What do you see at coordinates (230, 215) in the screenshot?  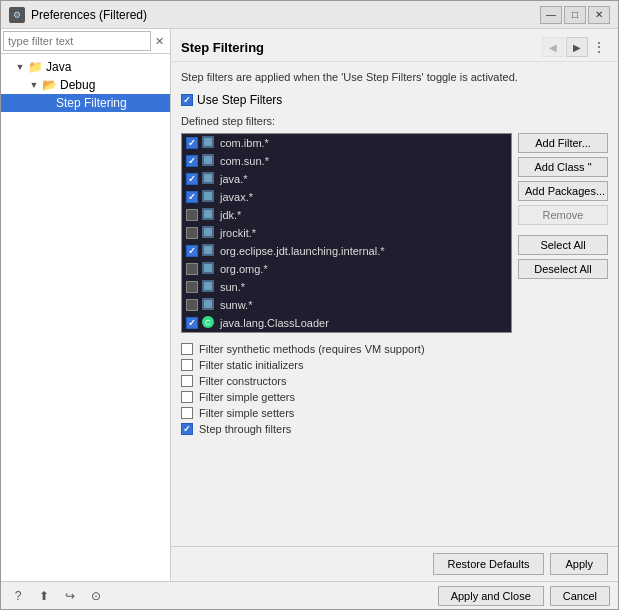 I see `filter-item-label: jdk.*` at bounding box center [230, 215].